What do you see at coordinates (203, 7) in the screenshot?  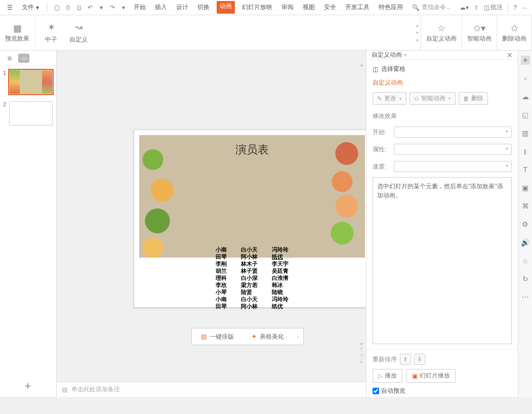 I see `tab-transition: 切换` at bounding box center [203, 7].